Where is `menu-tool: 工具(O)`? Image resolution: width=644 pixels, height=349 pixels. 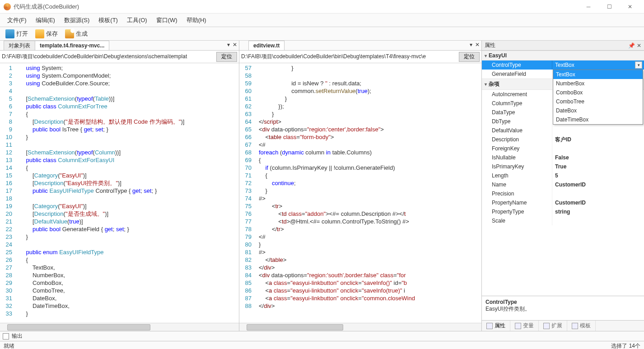
menu-tool: 工具(O) is located at coordinates (137, 20).